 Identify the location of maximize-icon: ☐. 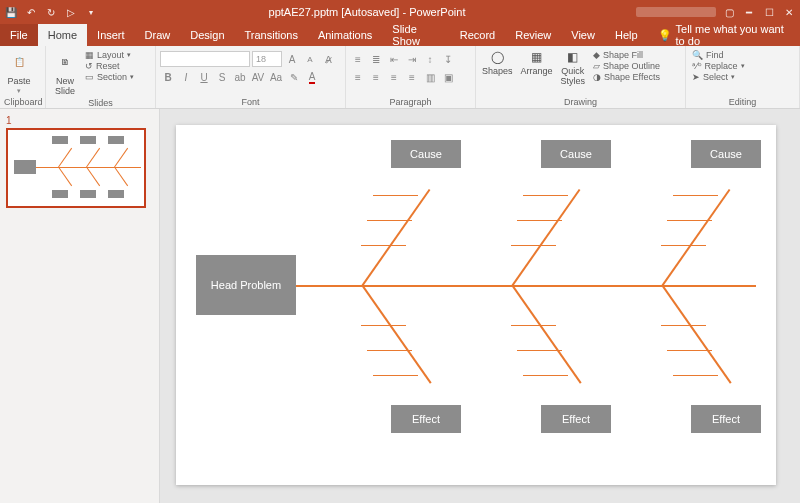
(769, 12).